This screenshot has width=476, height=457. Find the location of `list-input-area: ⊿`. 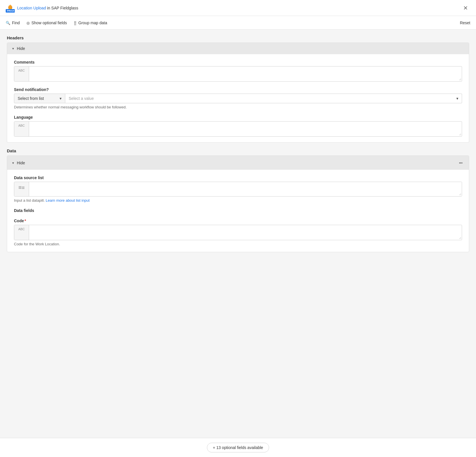

list-input-area: ⊿ is located at coordinates (245, 189).